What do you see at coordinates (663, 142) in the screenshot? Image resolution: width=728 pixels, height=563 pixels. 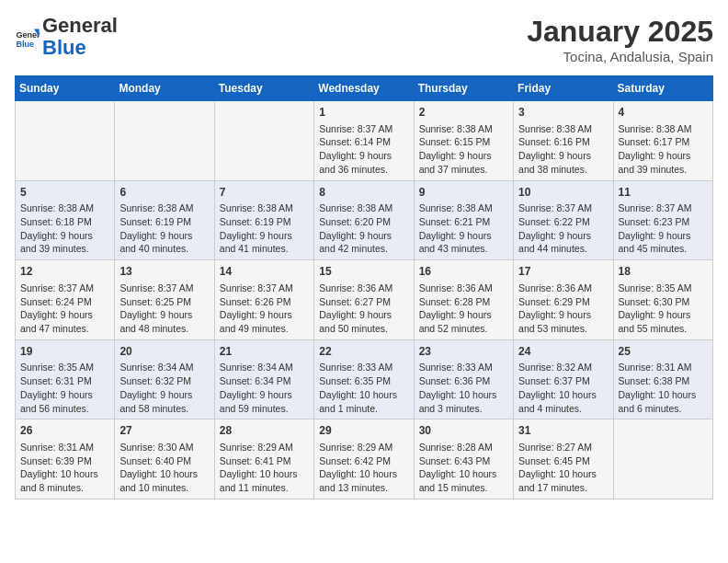 I see `calendar-day-cell: 4Sunrise: 8:38 AM Sunset: 6:17 PM Daylig…` at bounding box center [663, 142].